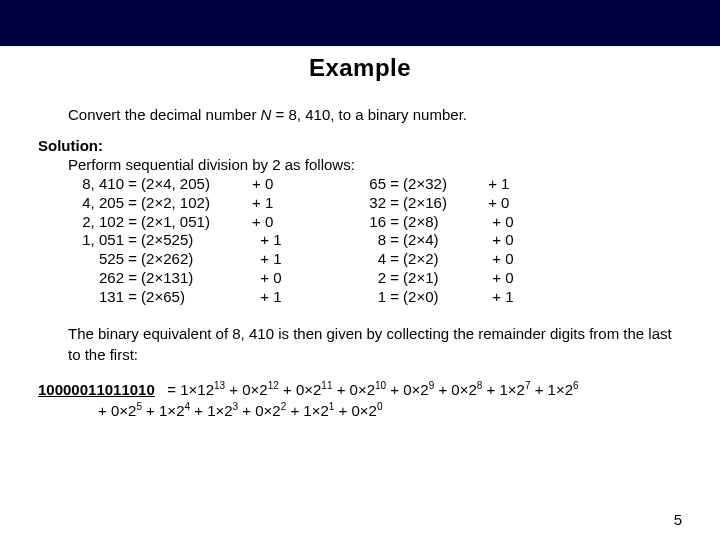 The height and width of the screenshot is (540, 720). I want to click on page-title: Example, so click(360, 71).